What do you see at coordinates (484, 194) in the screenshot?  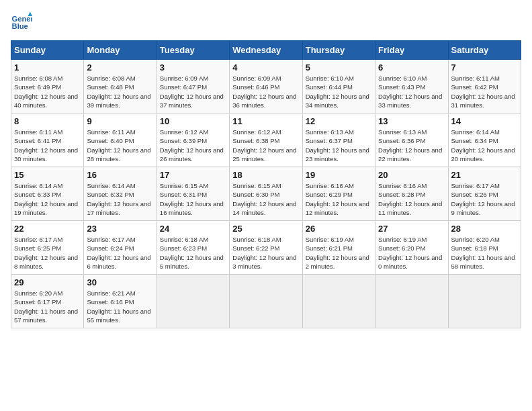 I see `calendar-day: 21Sunrise: 6:17 AMSunset: 6:26 PMDayligh…` at bounding box center [484, 194].